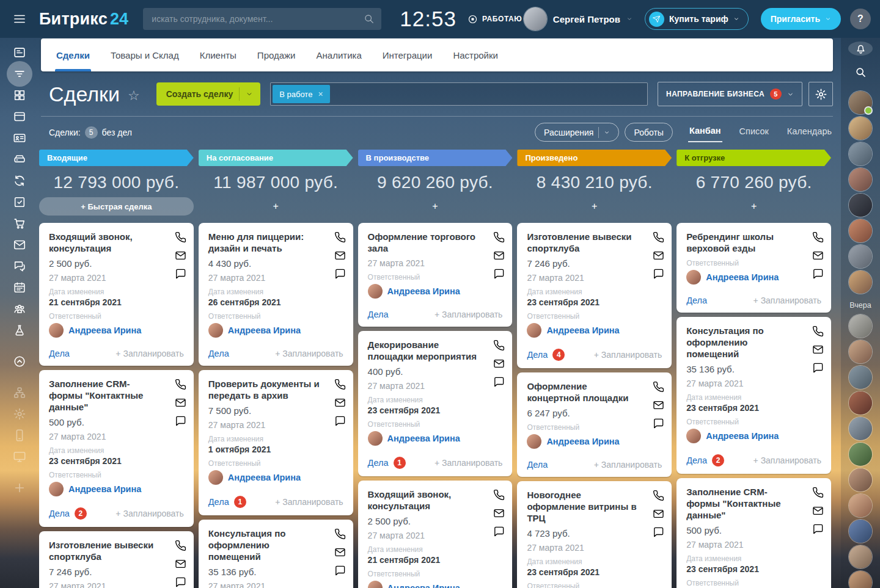  Describe the element at coordinates (754, 533) in the screenshot. I see `deal-card: Заполнение CRM-формы "Контактные данные"…` at that location.